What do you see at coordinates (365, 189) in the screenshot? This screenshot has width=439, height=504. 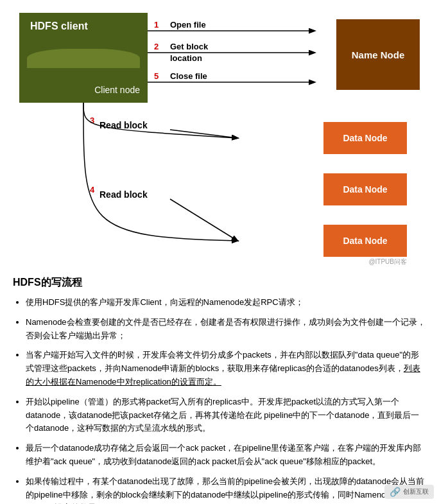 I see `data-node-2-label: Data Node` at bounding box center [365, 189].